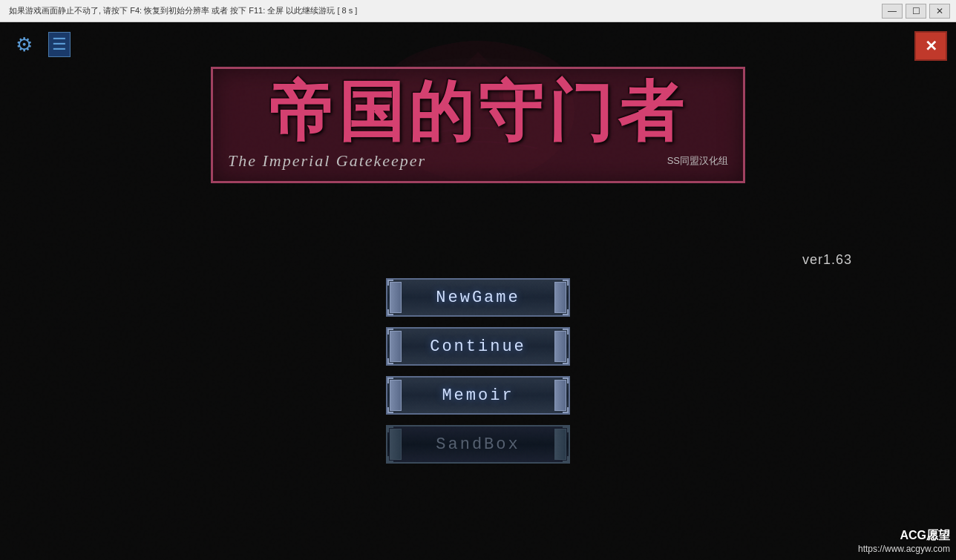  Describe the element at coordinates (478, 161) in the screenshot. I see `title-english-row: The Imperial Gatekeeper SS同盟汉化组` at that location.